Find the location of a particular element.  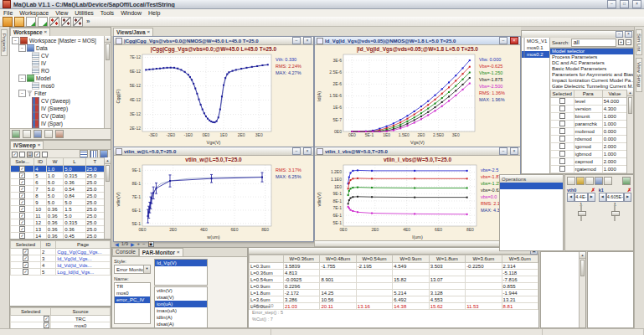

page-link: Log_Id(Id_Vgs... is located at coordinates (84, 272).